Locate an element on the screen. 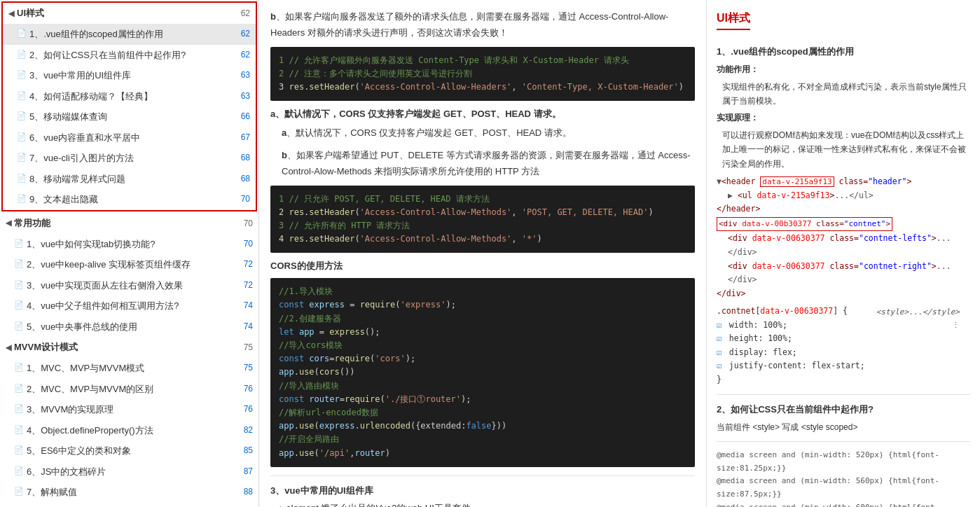  code-line-3-3: //2.创建服务器 is located at coordinates (483, 319).